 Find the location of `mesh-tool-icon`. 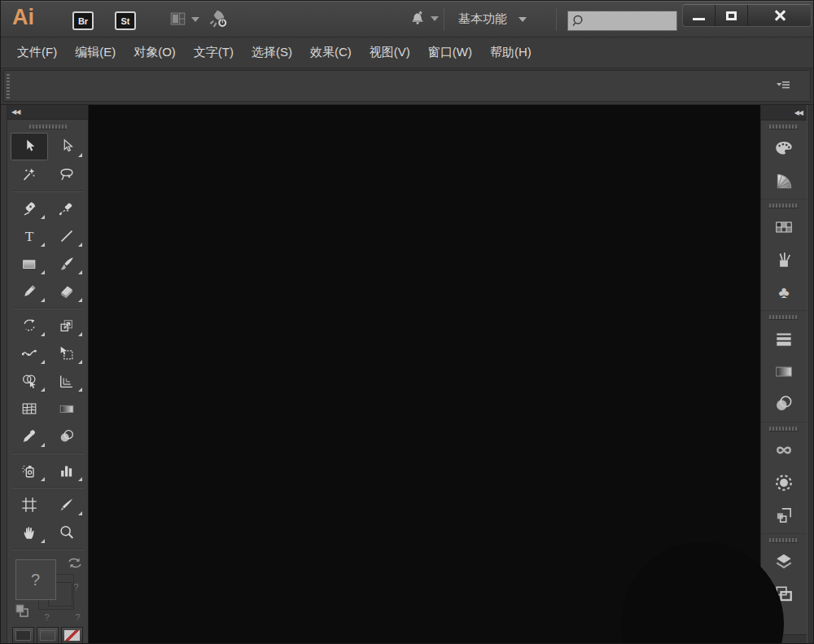

mesh-tool-icon is located at coordinates (29, 409).